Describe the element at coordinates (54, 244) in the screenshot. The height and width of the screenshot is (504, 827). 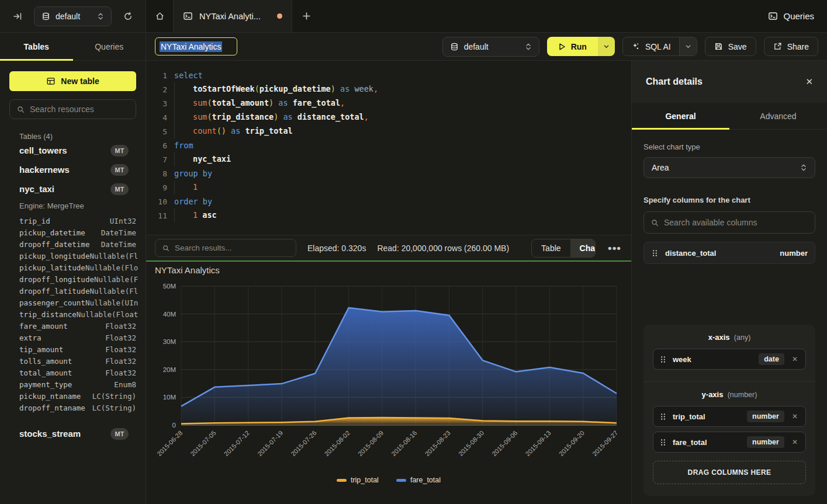
I see `column-name: dropoff_datetime` at that location.